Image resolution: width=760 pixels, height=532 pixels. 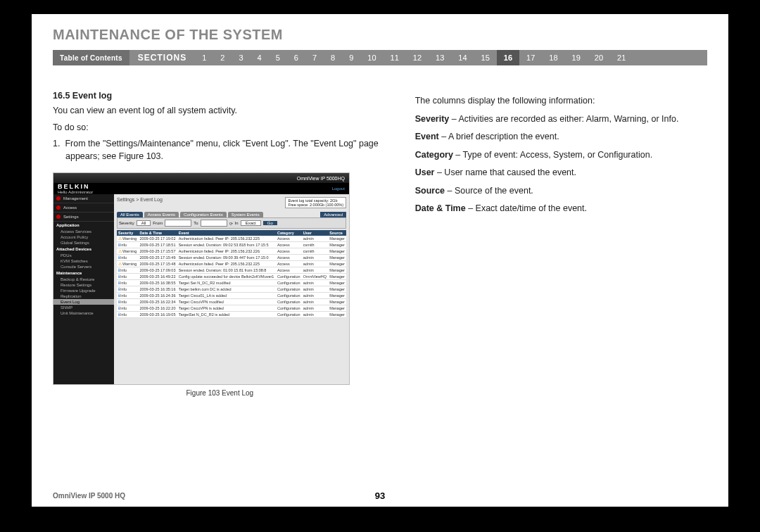 What do you see at coordinates (84, 308) in the screenshot?
I see `sidebar-subitem: SNMP` at bounding box center [84, 308].